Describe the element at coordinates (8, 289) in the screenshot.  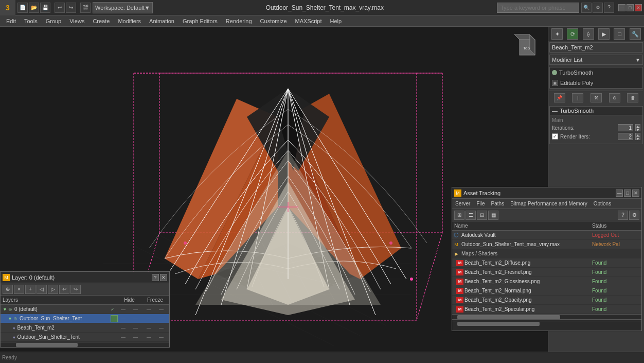
I see `layer-tool-view: ⊕` at that location.